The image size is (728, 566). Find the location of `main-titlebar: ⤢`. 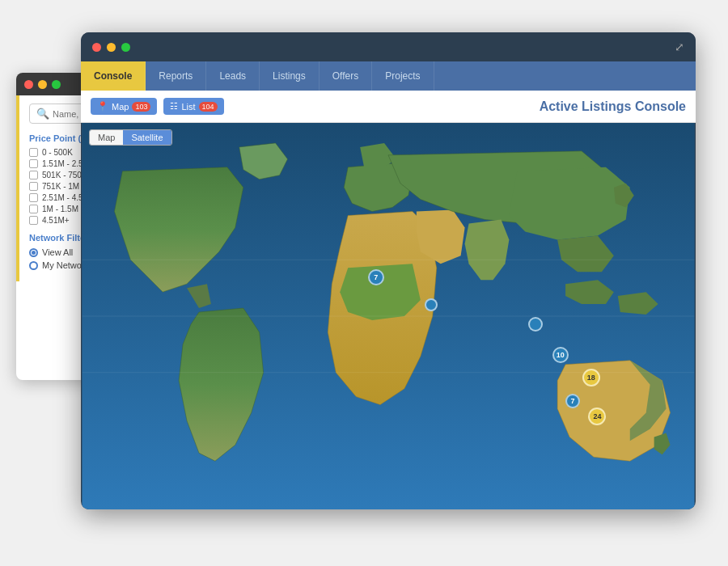

main-titlebar: ⤢ is located at coordinates (388, 47).